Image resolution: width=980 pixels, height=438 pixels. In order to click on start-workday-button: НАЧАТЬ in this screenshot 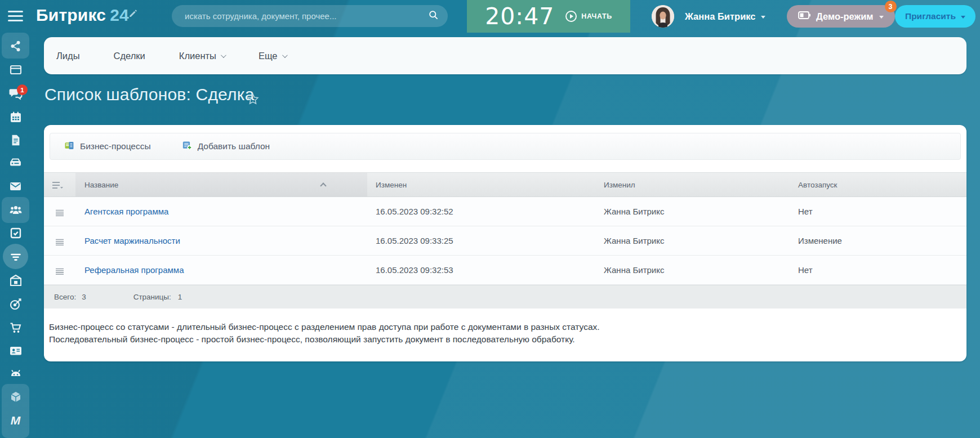, I will do `click(589, 16)`.